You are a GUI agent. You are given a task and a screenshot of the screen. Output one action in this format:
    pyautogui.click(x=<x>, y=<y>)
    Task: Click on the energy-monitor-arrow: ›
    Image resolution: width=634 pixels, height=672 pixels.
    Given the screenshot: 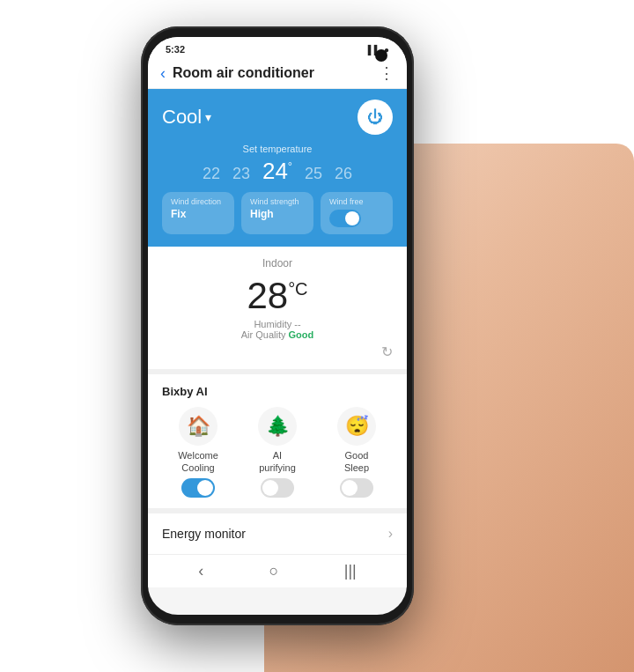 What is the action you would take?
    pyautogui.click(x=391, y=534)
    